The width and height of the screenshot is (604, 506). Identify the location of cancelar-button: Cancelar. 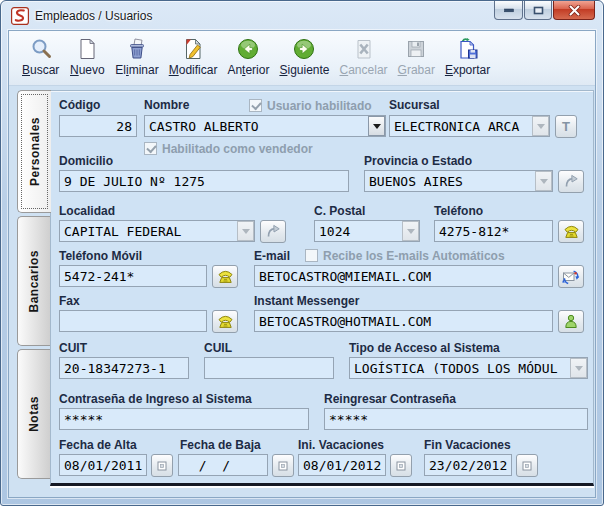
(364, 57).